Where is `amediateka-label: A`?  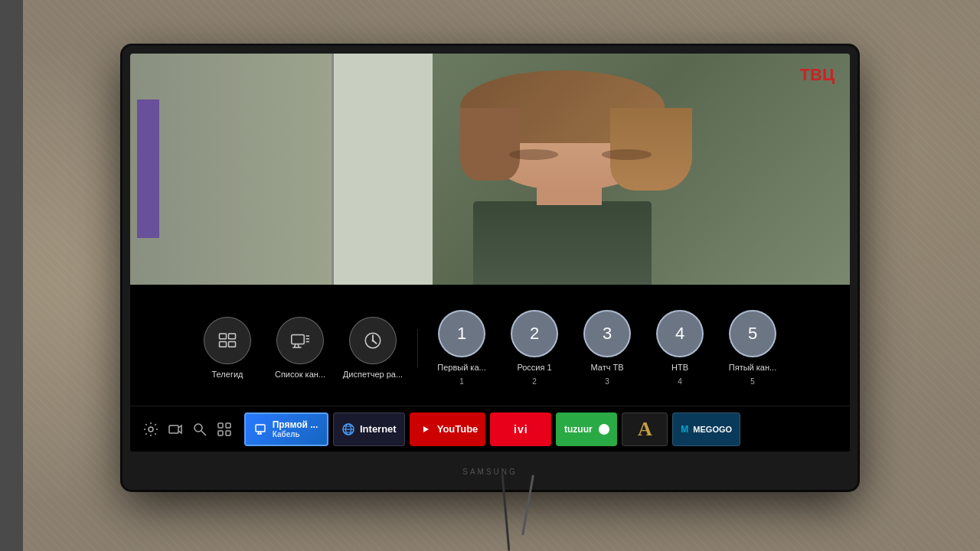 amediateka-label: A is located at coordinates (645, 429).